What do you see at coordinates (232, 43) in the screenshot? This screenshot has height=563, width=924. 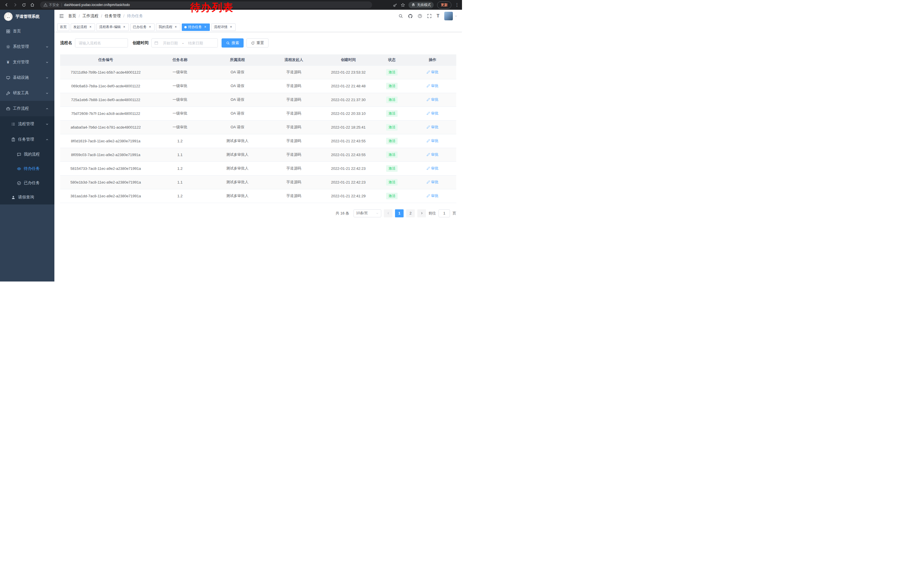 I see `search-button: 搜索` at bounding box center [232, 43].